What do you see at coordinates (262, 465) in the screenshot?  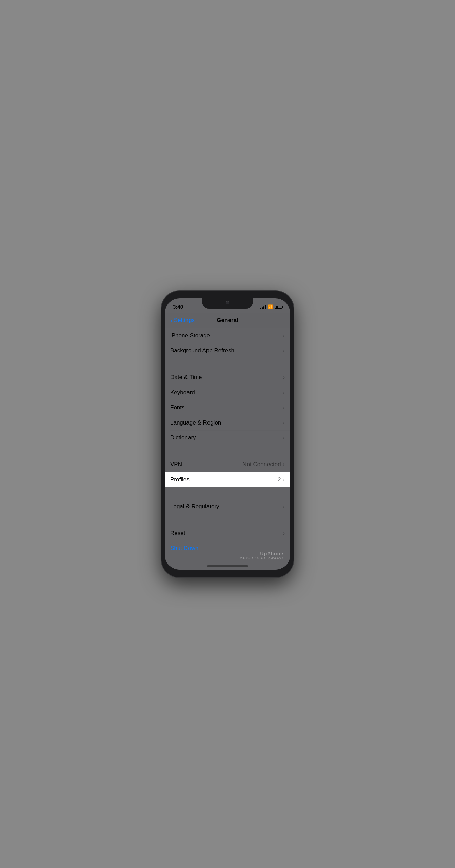 I see `vpn-value: Not Connected` at bounding box center [262, 465].